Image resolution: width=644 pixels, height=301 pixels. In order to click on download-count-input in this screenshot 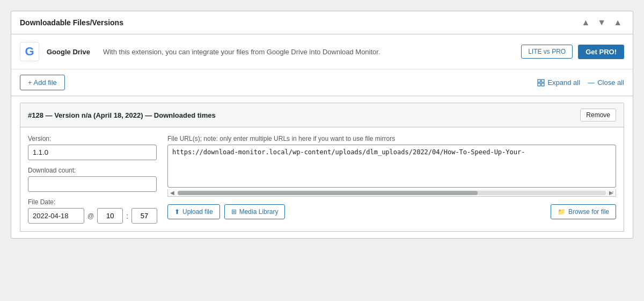, I will do `click(92, 184)`.